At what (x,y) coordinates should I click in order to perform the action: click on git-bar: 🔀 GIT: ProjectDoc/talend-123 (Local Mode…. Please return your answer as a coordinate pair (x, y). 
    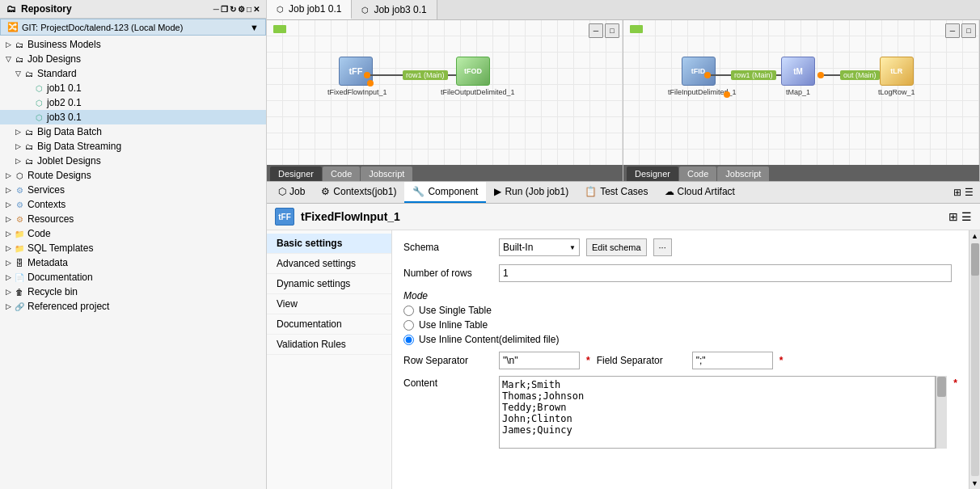
    Looking at the image, I should click on (133, 27).